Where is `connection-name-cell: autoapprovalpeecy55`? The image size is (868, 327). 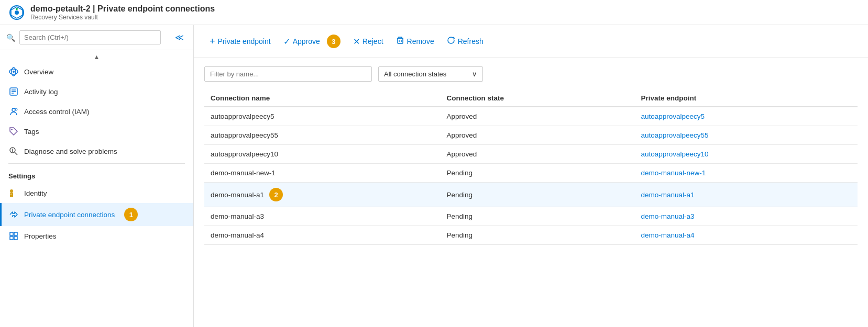
connection-name-cell: autoapprovalpeecy55 is located at coordinates (322, 136).